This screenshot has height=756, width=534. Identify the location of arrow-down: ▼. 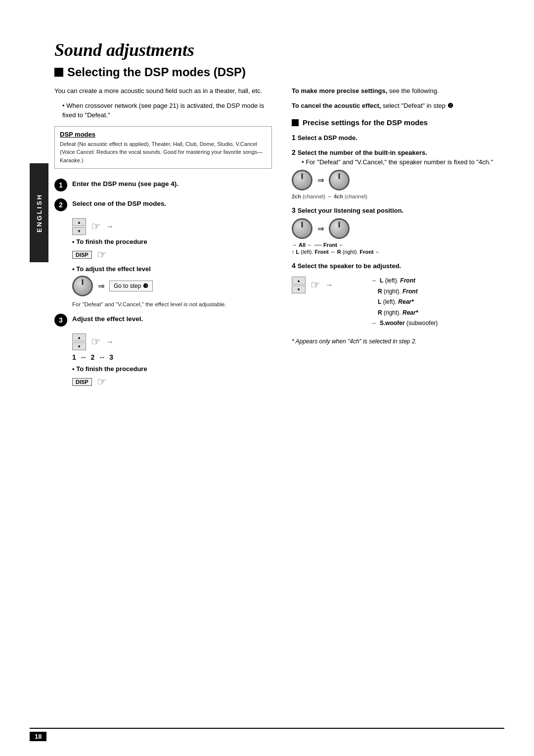
(79, 231).